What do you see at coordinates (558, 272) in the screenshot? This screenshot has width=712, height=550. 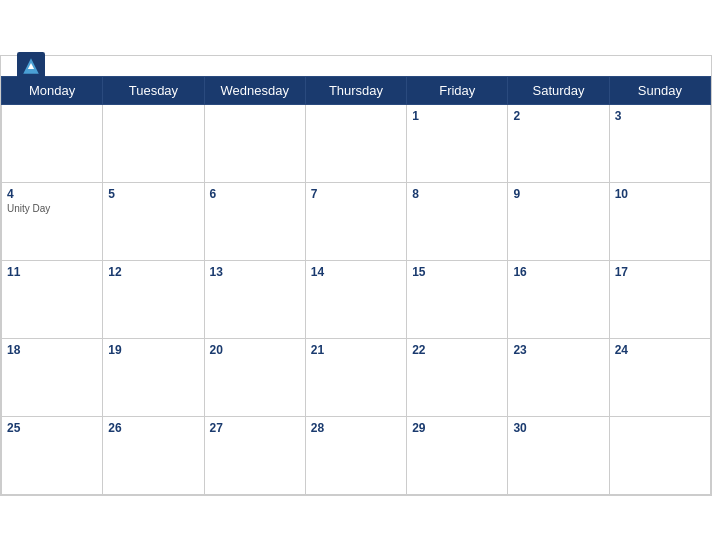 I see `date-number: 16` at bounding box center [558, 272].